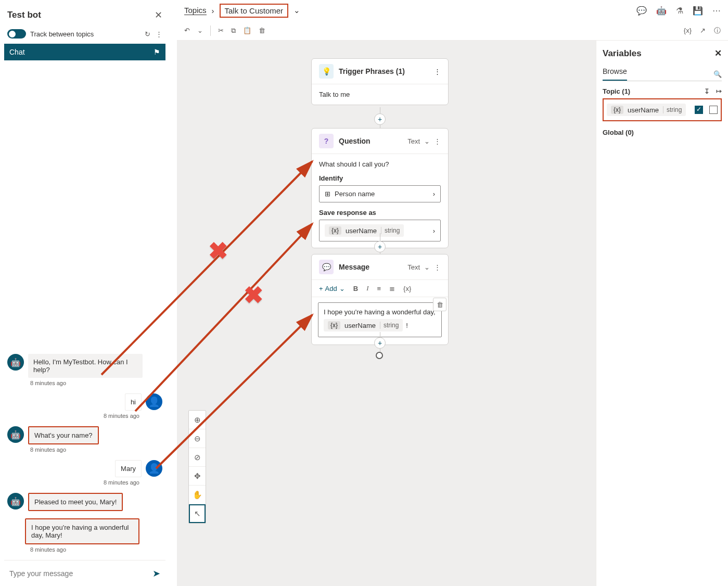 This screenshot has height=586, width=728. I want to click on bot-message: Pleased to meet you, Mary!, so click(75, 502).